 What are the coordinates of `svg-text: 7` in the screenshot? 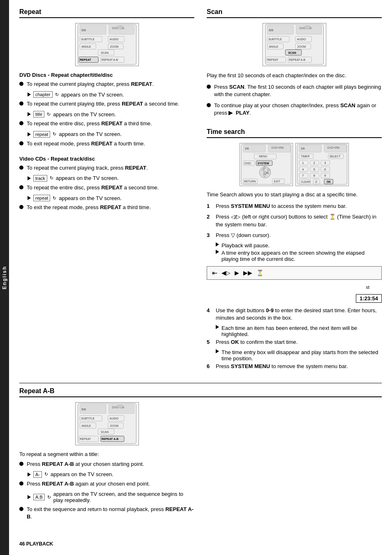 It's located at (303, 176).